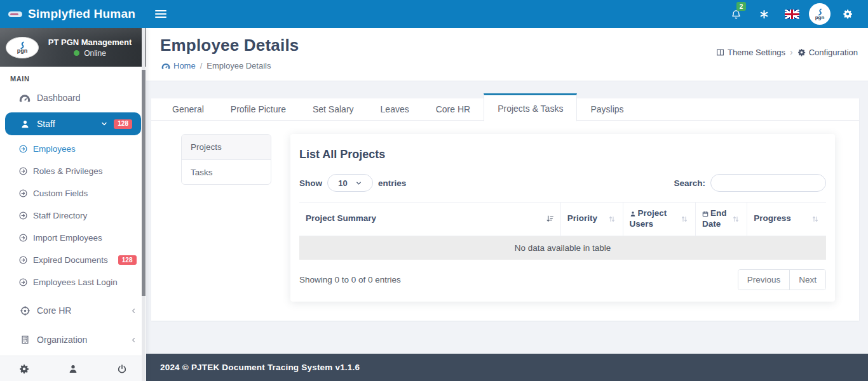 The height and width of the screenshot is (381, 868). What do you see at coordinates (807, 279) in the screenshot?
I see `next-page-button: Next` at bounding box center [807, 279].